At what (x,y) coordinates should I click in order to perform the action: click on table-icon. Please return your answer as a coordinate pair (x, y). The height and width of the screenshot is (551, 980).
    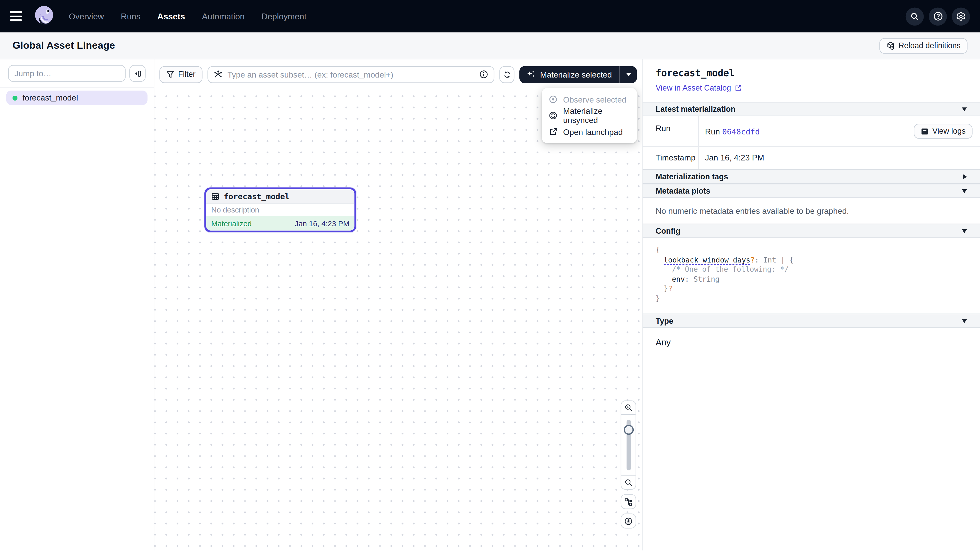
    Looking at the image, I should click on (215, 196).